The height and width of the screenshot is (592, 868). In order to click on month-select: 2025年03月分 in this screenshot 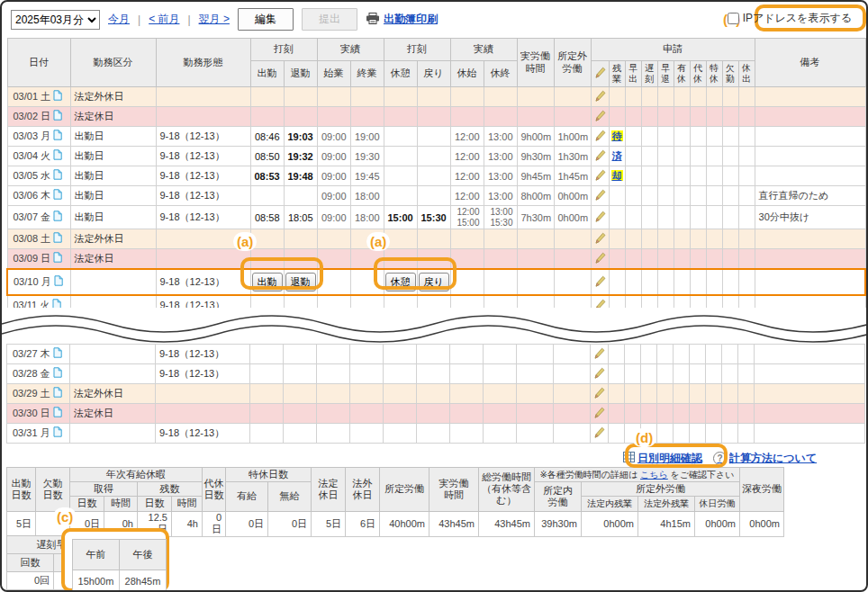, I will do `click(56, 20)`.